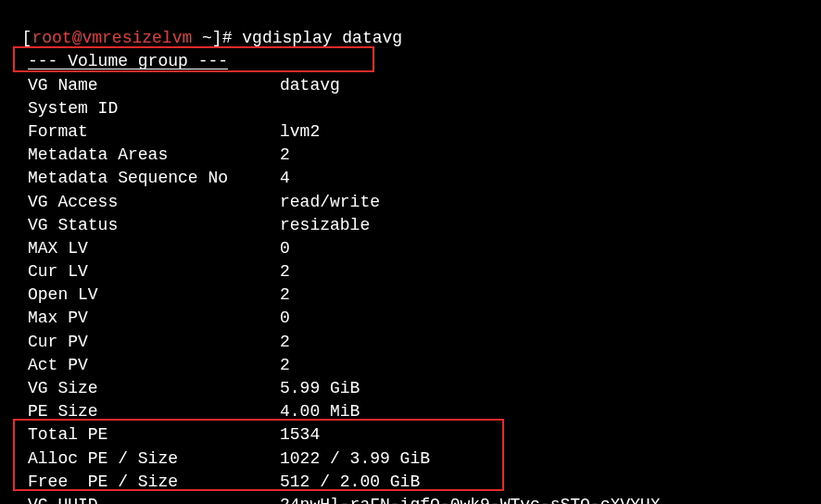 Image resolution: width=821 pixels, height=504 pixels. What do you see at coordinates (350, 482) in the screenshot?
I see `row-value: 512 / 2.00 GiB` at bounding box center [350, 482].